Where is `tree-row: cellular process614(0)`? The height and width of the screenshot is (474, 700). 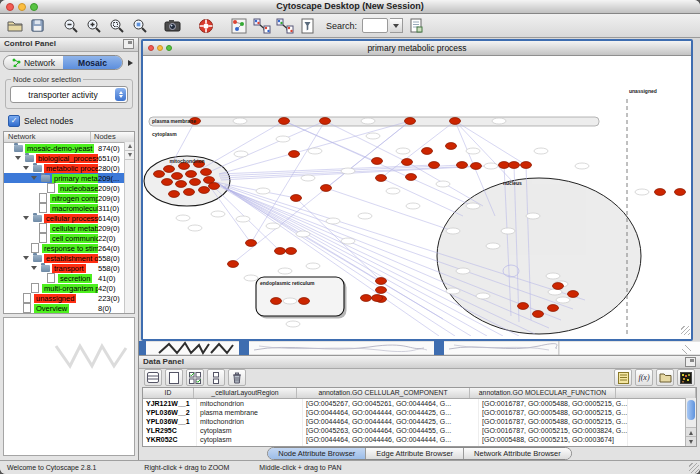
tree-row: cellular process614(0) is located at coordinates (69, 218).